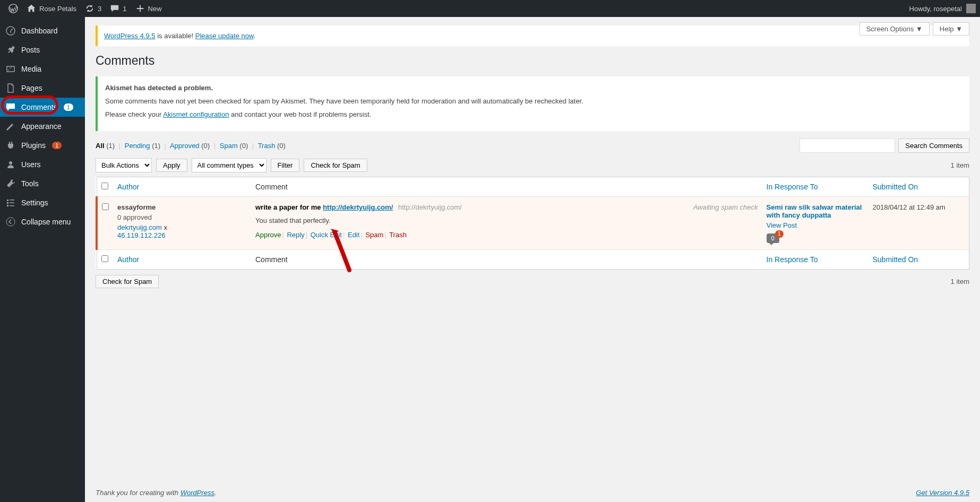  What do you see at coordinates (773, 238) in the screenshot?
I see `comment-bubble: 0 1` at bounding box center [773, 238].